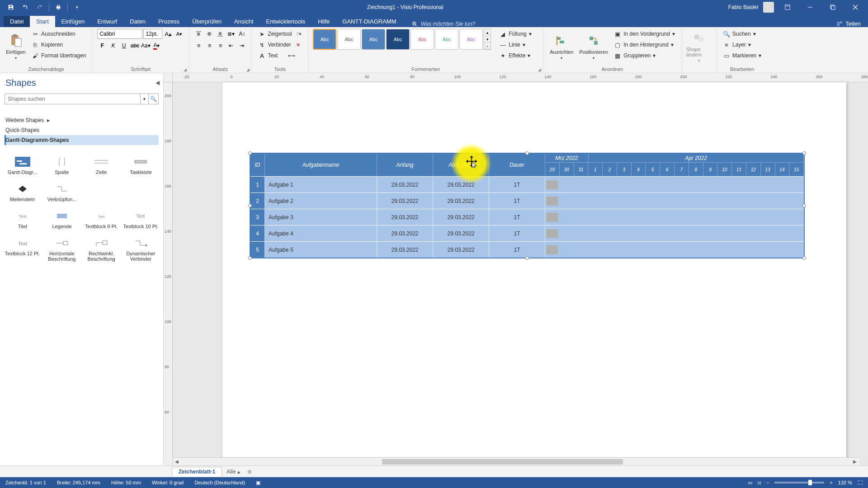 The image size is (868, 488). What do you see at coordinates (810, 7) in the screenshot?
I see `minimize-icon` at bounding box center [810, 7].